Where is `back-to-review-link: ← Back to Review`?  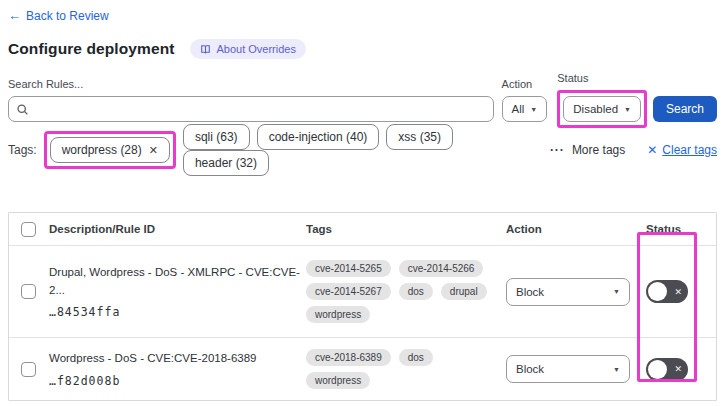
back-to-review-link: ← Back to Review is located at coordinates (58, 16).